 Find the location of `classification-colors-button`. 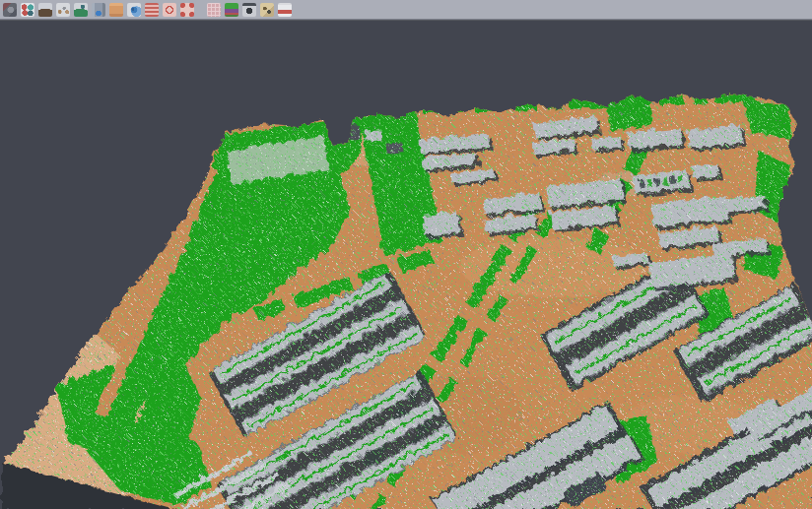

classification-colors-button is located at coordinates (232, 10).